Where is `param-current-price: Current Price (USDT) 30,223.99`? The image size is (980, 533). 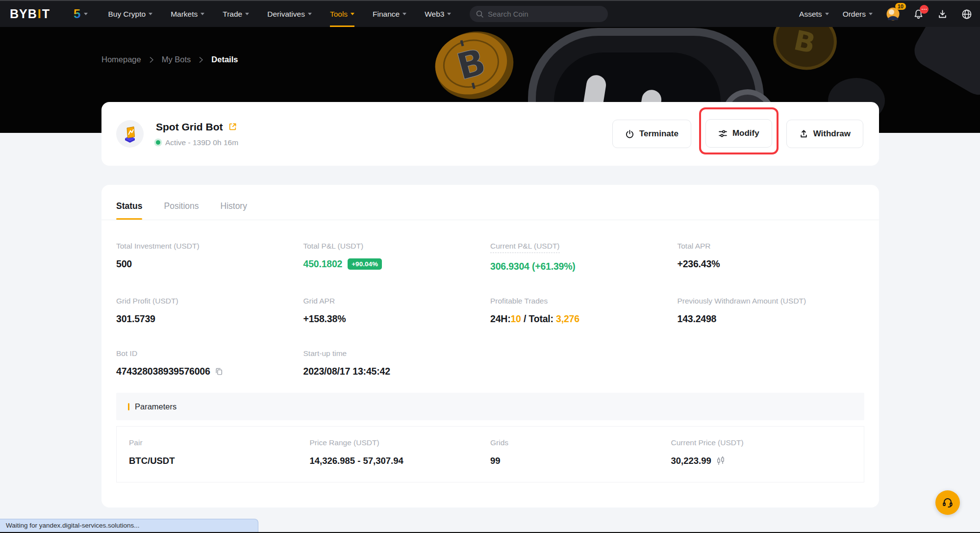
param-current-price: Current Price (USDT) 30,223.99 is located at coordinates (762, 452).